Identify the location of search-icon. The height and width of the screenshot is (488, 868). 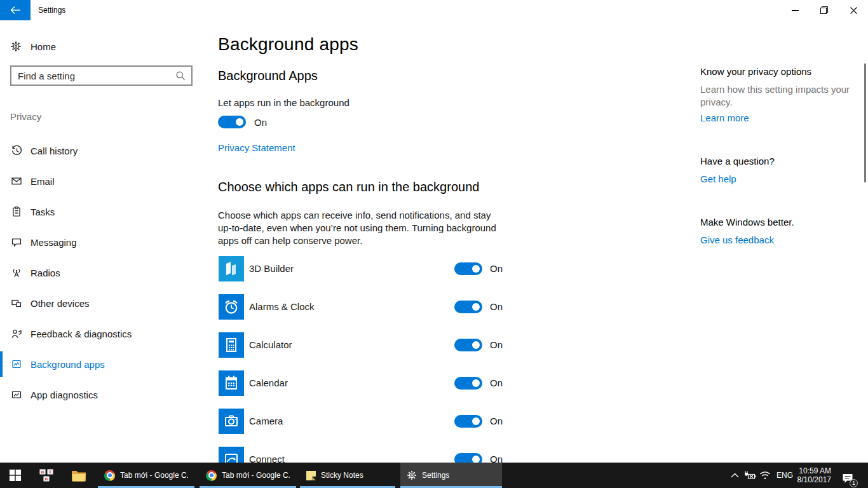
(180, 76).